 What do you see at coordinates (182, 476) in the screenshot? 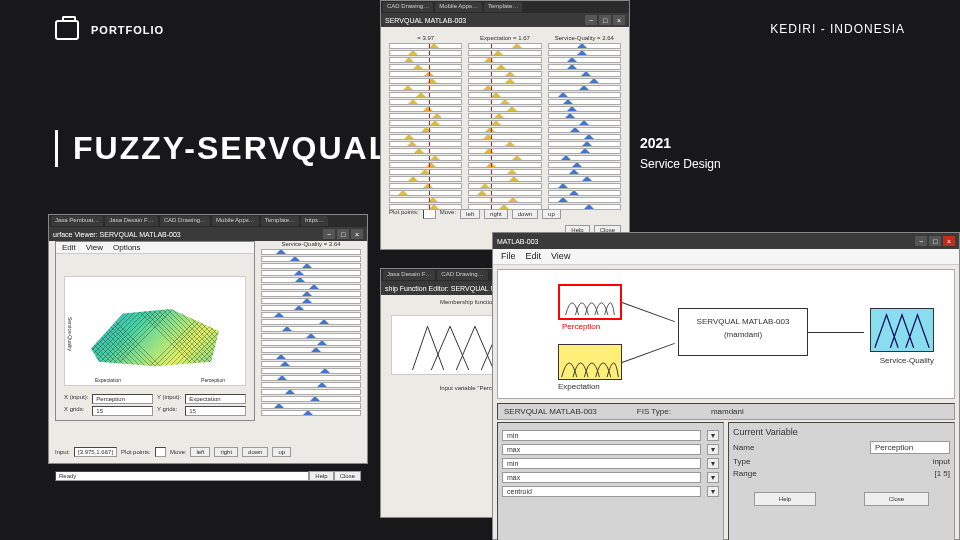
I see `status-ready: Ready` at bounding box center [182, 476].